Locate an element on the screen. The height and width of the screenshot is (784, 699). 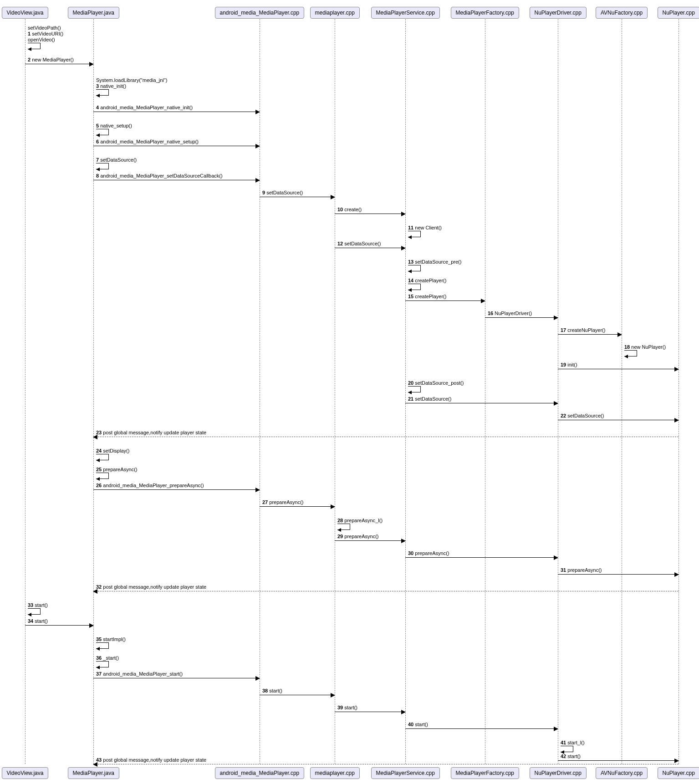
self-message: 36 _start() is located at coordinates (107, 661).